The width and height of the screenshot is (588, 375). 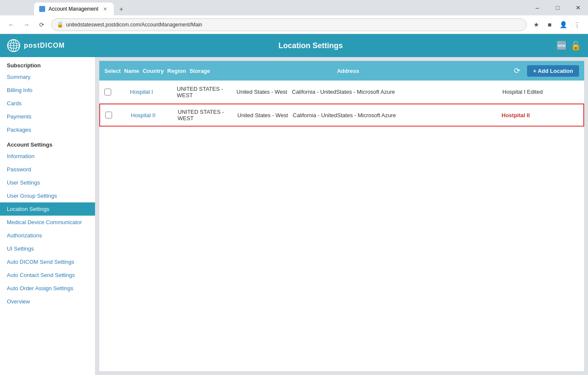 What do you see at coordinates (348, 71) in the screenshot?
I see `col-address-header: Address` at bounding box center [348, 71].